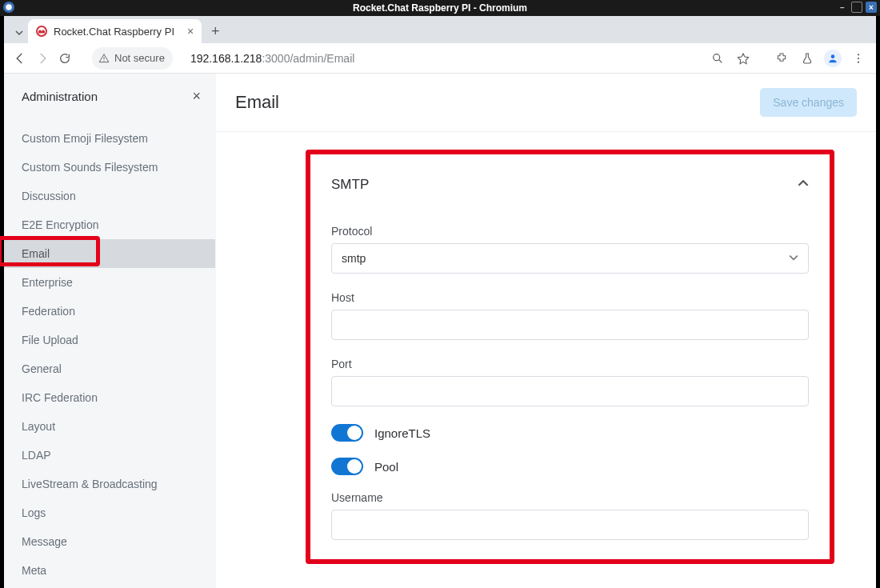  Describe the element at coordinates (354, 258) in the screenshot. I see `select-protocol-value: smtp` at that location.